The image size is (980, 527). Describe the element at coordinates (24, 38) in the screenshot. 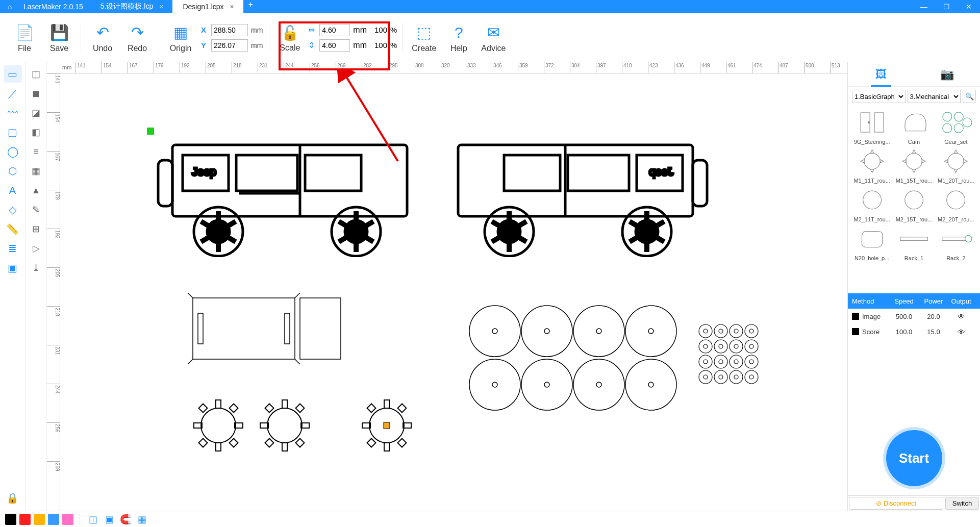

I see `file-button: 📄File` at that location.